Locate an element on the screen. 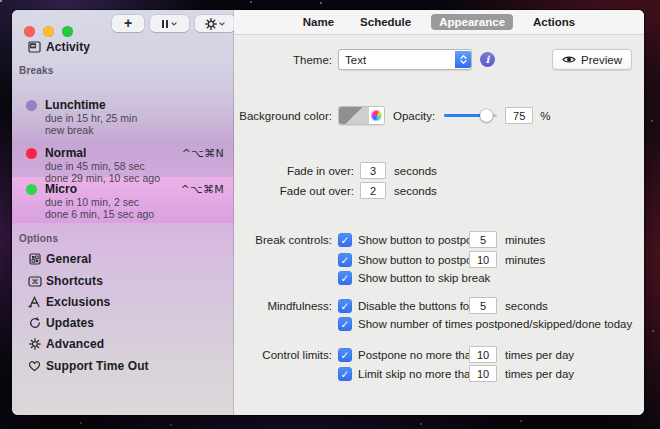 The height and width of the screenshot is (429, 660). fade-in-label: Fade in over: is located at coordinates (294, 171).